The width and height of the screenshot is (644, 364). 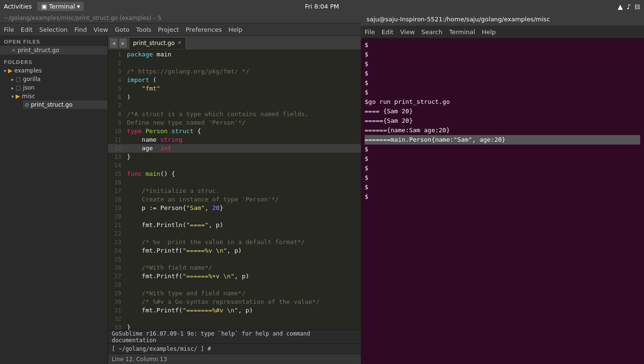 I want to click on activities-label: Activities, so click(x=18, y=7).